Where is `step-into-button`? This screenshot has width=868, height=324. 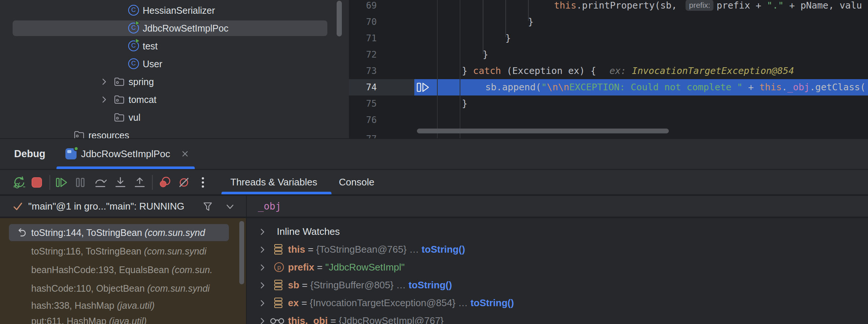 step-into-button is located at coordinates (120, 182).